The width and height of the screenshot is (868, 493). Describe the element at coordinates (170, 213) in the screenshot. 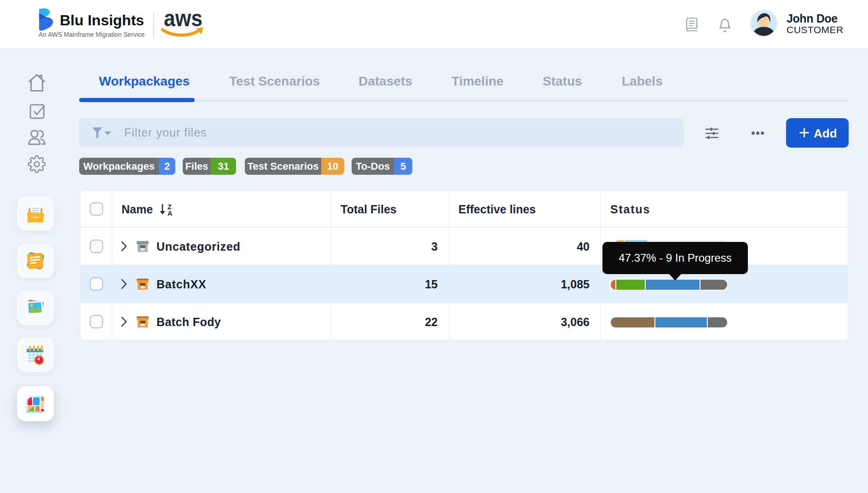

I see `svg-text: A` at that location.